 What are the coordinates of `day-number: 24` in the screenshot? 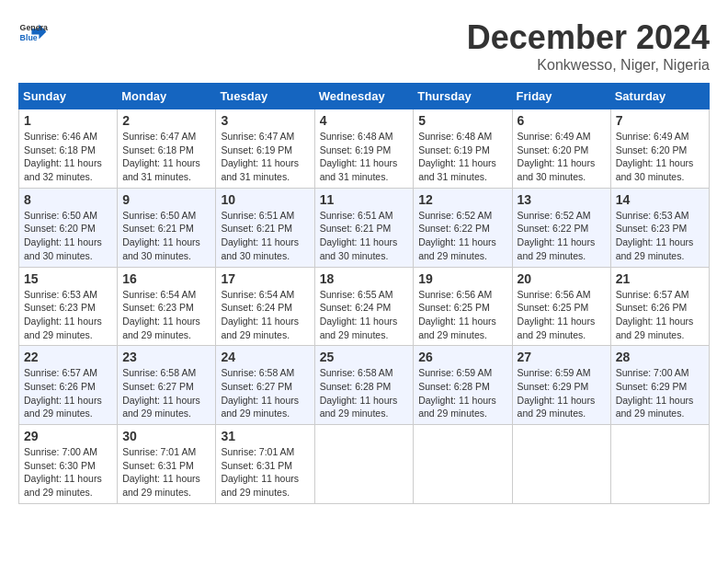 It's located at (265, 357).